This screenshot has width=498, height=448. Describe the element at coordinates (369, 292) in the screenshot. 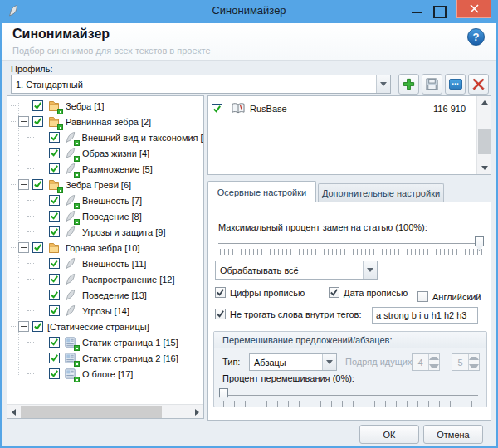

I see `date-in-words-checkbox: Дата прописью` at that location.